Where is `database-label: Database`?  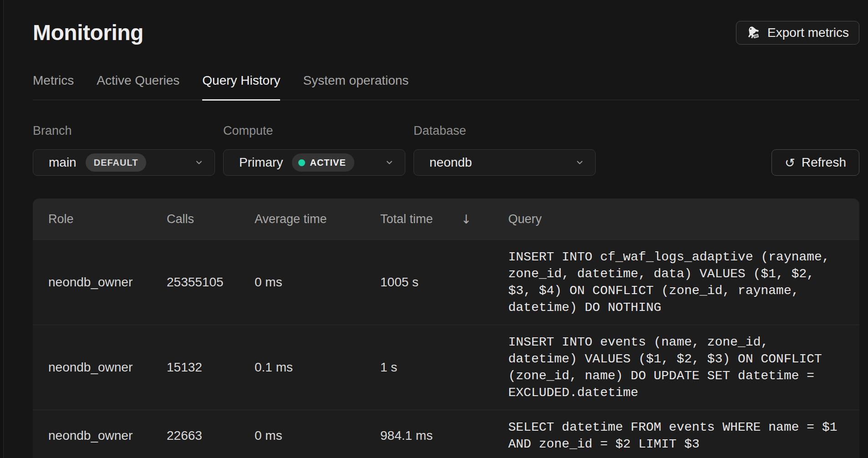 database-label: Database is located at coordinates (505, 131).